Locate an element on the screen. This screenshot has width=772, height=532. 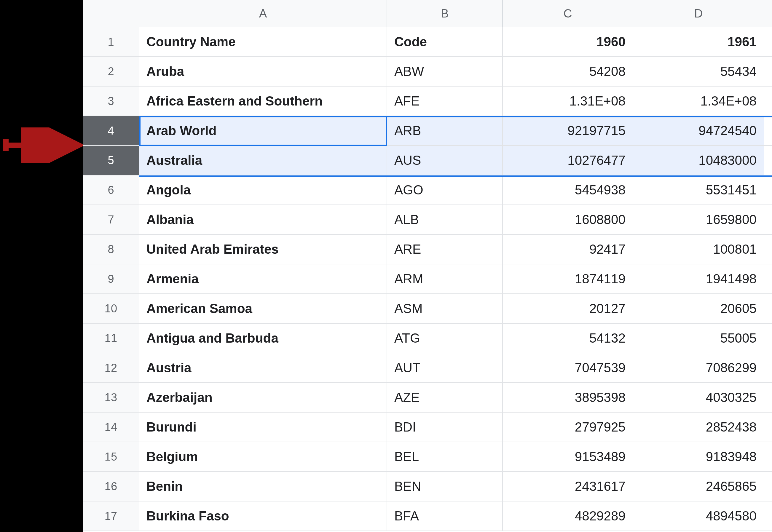
cell-C: 20127 is located at coordinates (568, 309).